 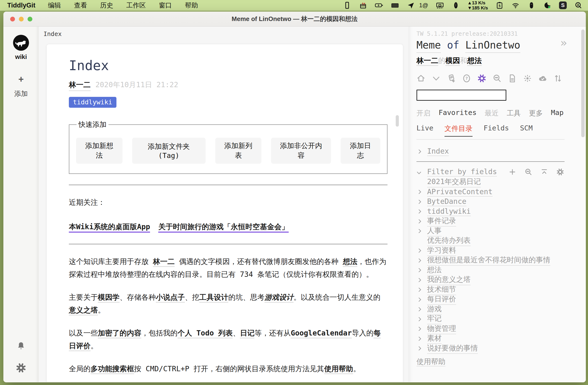 What do you see at coordinates (491, 309) in the screenshot?
I see `tree-row: 游戏` at bounding box center [491, 309].